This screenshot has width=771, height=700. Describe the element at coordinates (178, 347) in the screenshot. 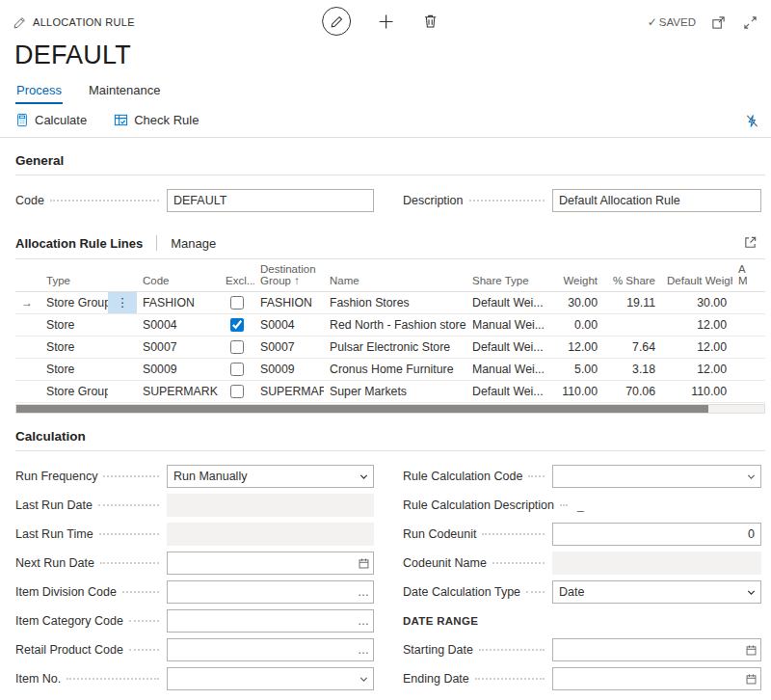

I see `cell-code: S0007` at that location.